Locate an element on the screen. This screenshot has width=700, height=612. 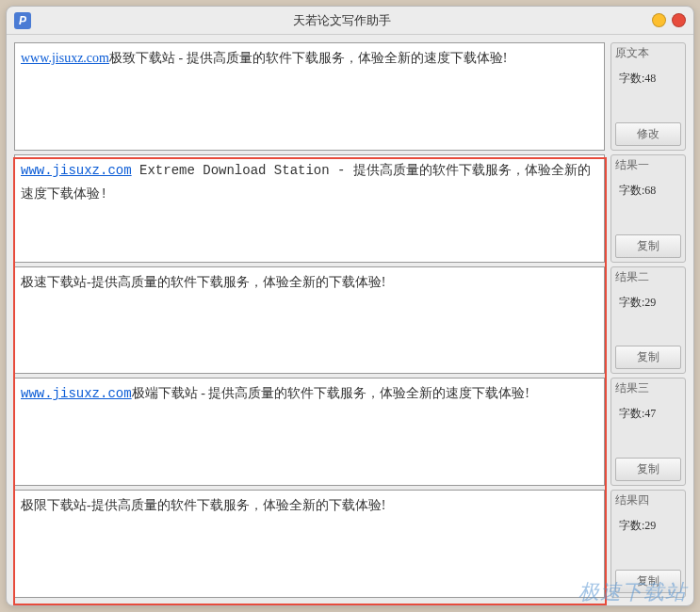
text-result4: 极限下载站-提供高质量的软件下载服务，体验全新的下载体验! is located at coordinates (203, 505).